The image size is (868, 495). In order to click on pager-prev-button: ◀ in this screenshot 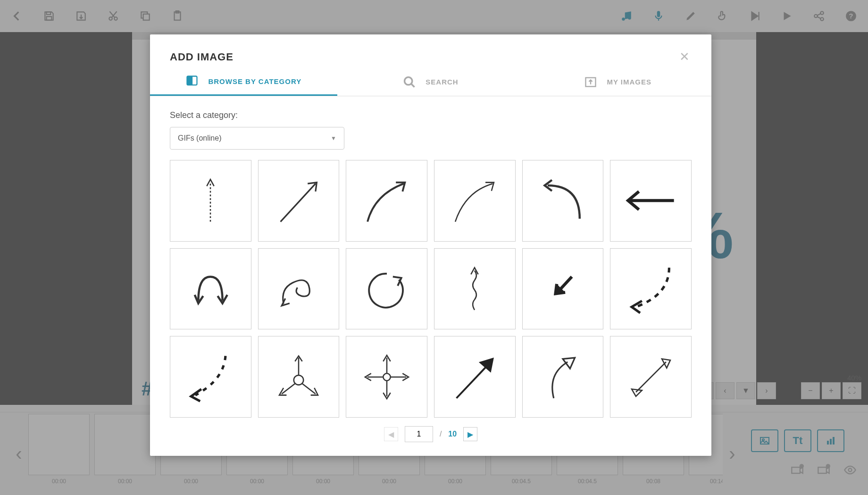, I will do `click(391, 434)`.